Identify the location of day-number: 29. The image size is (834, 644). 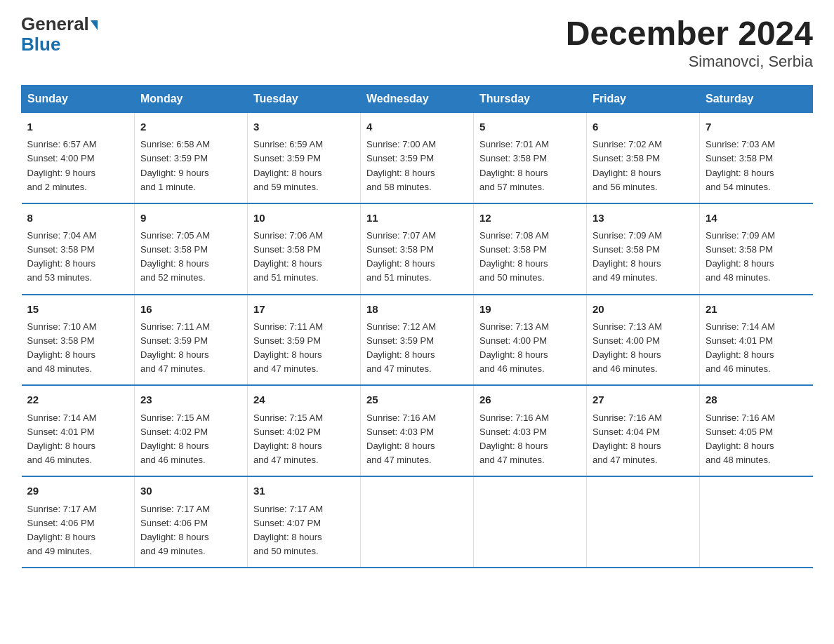
(79, 491).